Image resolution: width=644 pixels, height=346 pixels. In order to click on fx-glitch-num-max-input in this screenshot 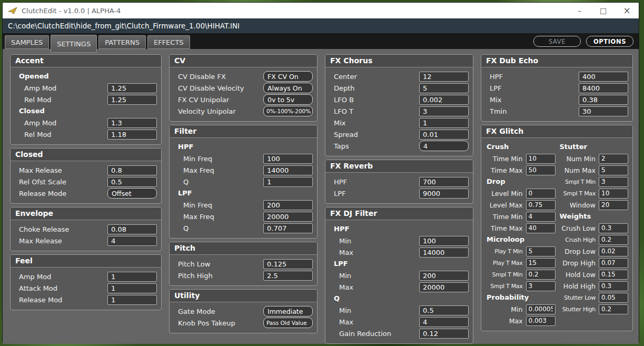, I will do `click(613, 171)`.